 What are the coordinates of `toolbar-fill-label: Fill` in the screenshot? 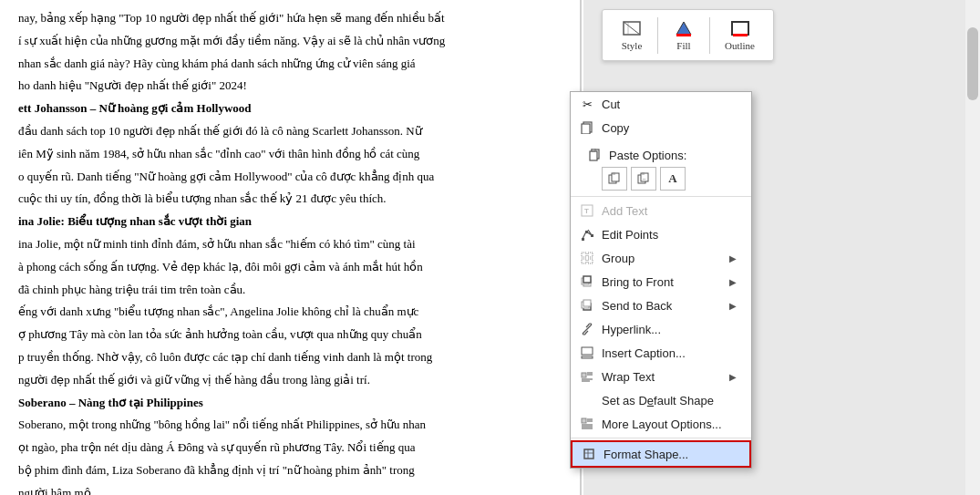 It's located at (684, 46).